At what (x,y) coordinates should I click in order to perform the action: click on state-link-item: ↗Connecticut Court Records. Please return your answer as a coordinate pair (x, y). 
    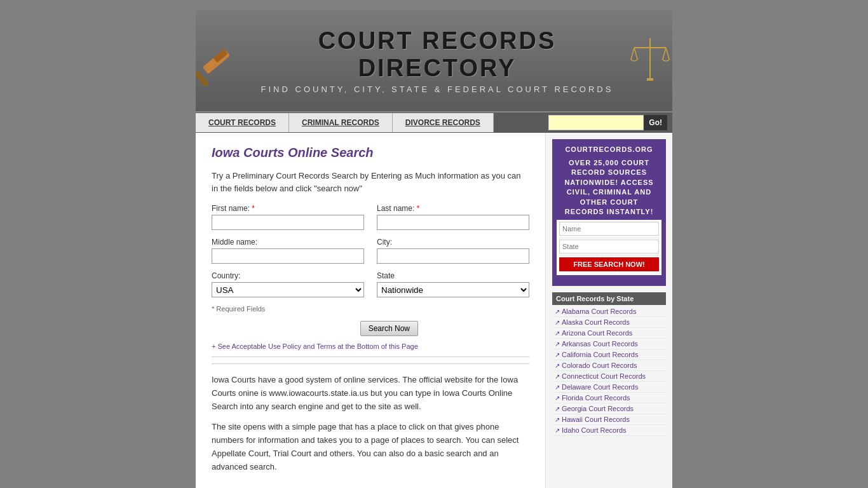
    Looking at the image, I should click on (609, 376).